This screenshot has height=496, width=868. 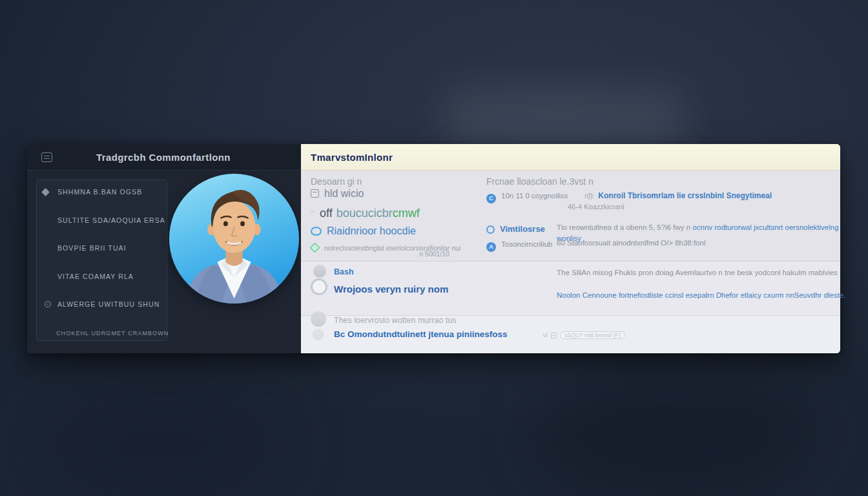 I want to click on ventilate-text-gray: Tlo reowntutlnea d a obenn 5, 5?i6 fwy n, so click(x=625, y=227).